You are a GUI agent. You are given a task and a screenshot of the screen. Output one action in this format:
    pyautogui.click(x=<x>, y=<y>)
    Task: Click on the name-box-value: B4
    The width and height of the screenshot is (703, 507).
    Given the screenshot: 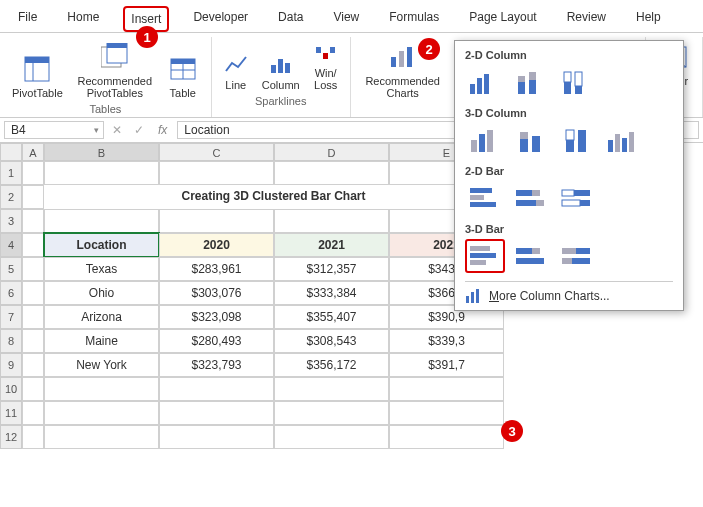 What is the action you would take?
    pyautogui.click(x=18, y=130)
    